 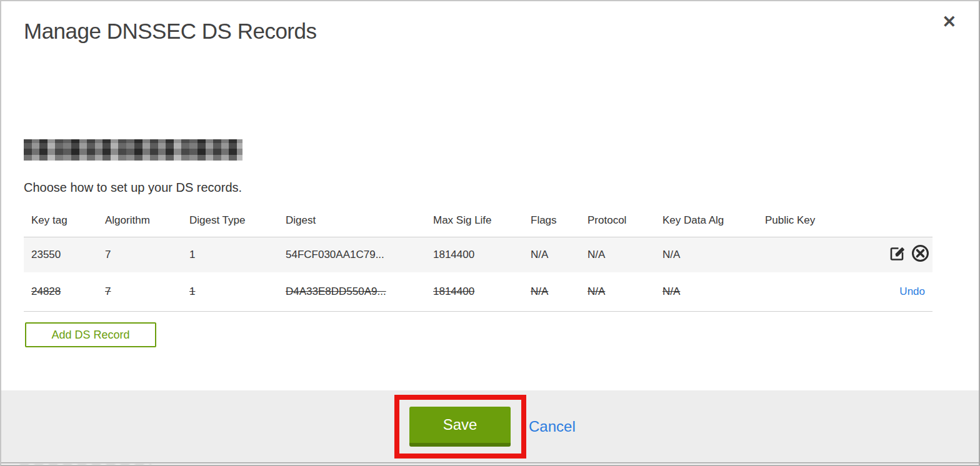 What do you see at coordinates (808, 221) in the screenshot?
I see `column-header-public-key: Public Key` at bounding box center [808, 221].